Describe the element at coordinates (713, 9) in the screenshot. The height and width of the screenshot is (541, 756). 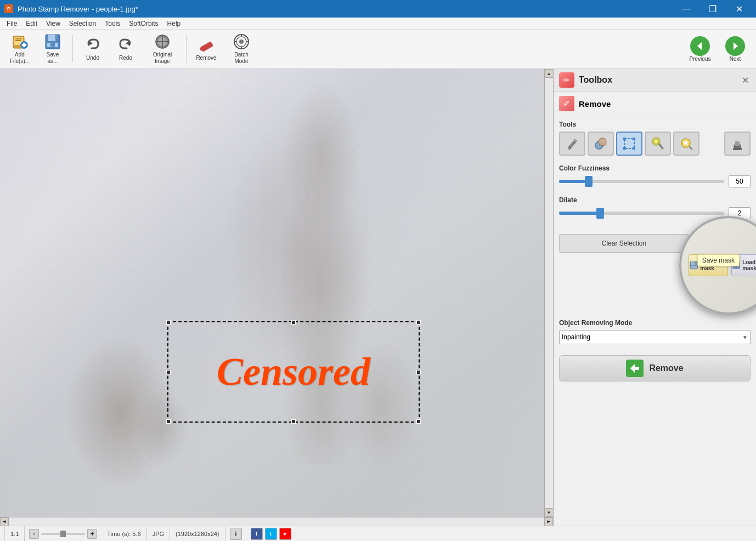
I see `window-controls: — ❐ ✕` at that location.